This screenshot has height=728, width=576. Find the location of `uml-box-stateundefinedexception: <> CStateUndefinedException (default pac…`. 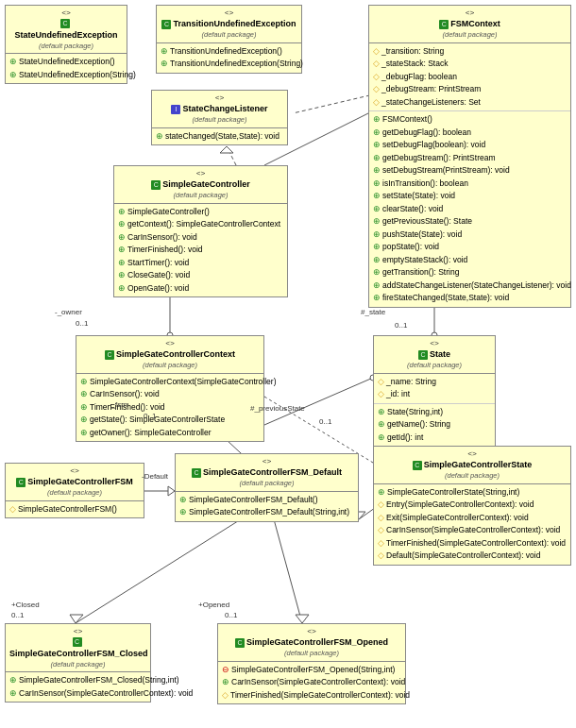

uml-box-stateundefinedexception: <> CStateUndefinedException (default pac… is located at coordinates (66, 44).